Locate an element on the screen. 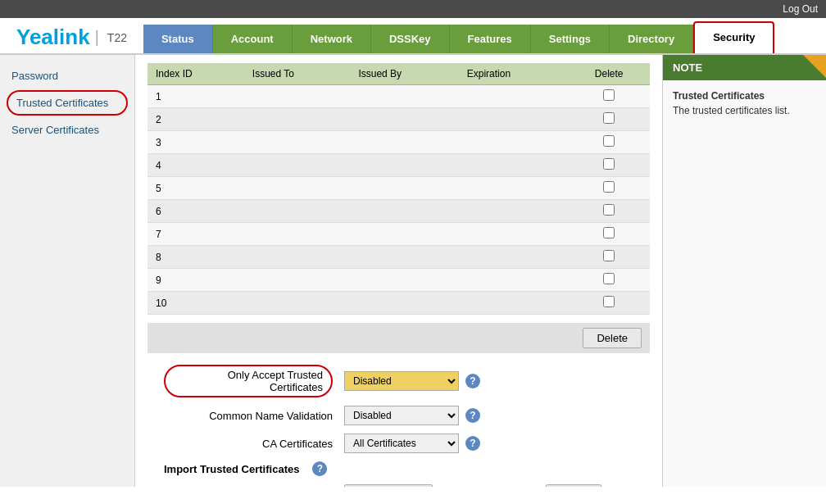 The height and width of the screenshot is (504, 826). tab-security: Security is located at coordinates (734, 38).